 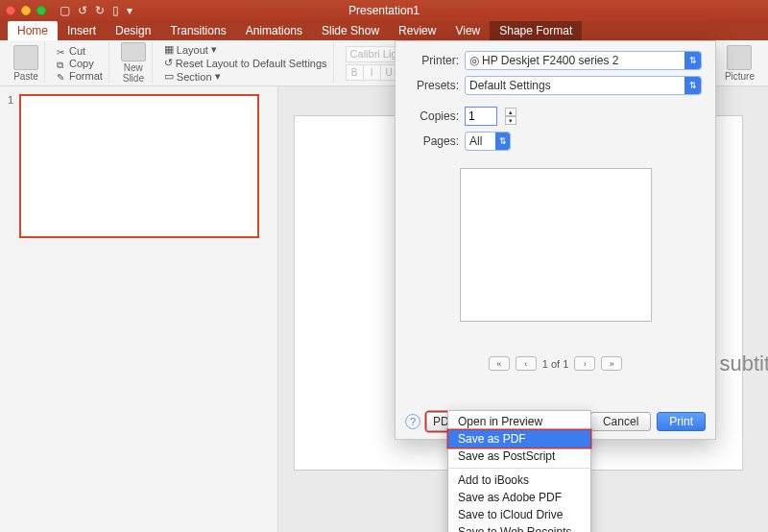 What do you see at coordinates (620, 422) in the screenshot?
I see `cancel-button: Cancel` at bounding box center [620, 422].